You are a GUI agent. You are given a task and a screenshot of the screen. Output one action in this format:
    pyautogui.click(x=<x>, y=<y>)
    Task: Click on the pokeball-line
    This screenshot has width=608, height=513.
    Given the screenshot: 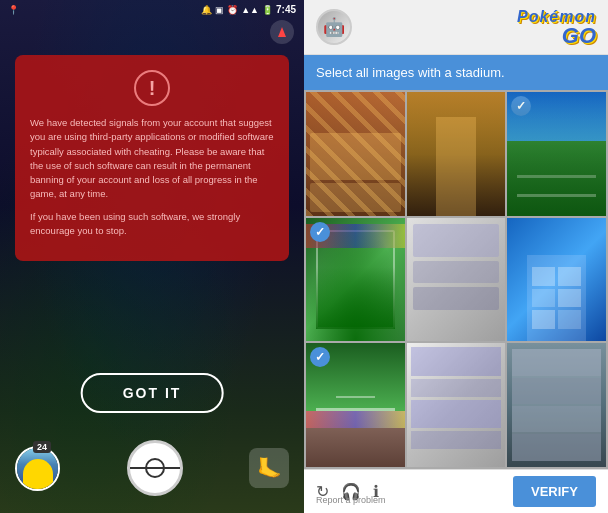 What is the action you would take?
    pyautogui.click(x=155, y=468)
    